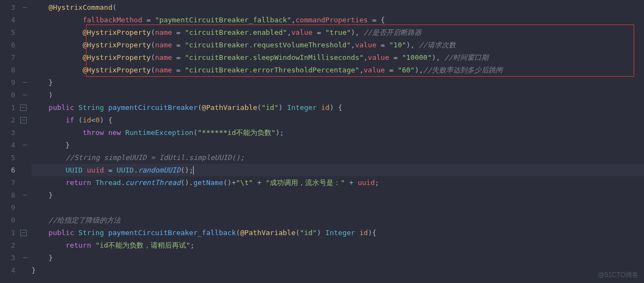 The height and width of the screenshot is (283, 644). Describe the element at coordinates (338, 8) in the screenshot. I see `code-line: @HystrixCommand(` at that location.